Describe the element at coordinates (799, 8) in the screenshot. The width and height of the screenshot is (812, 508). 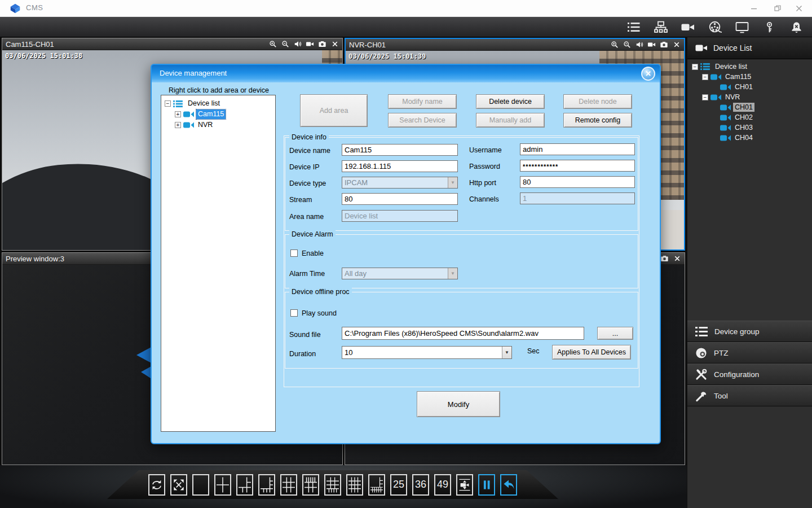
I see `close-window-button` at that location.